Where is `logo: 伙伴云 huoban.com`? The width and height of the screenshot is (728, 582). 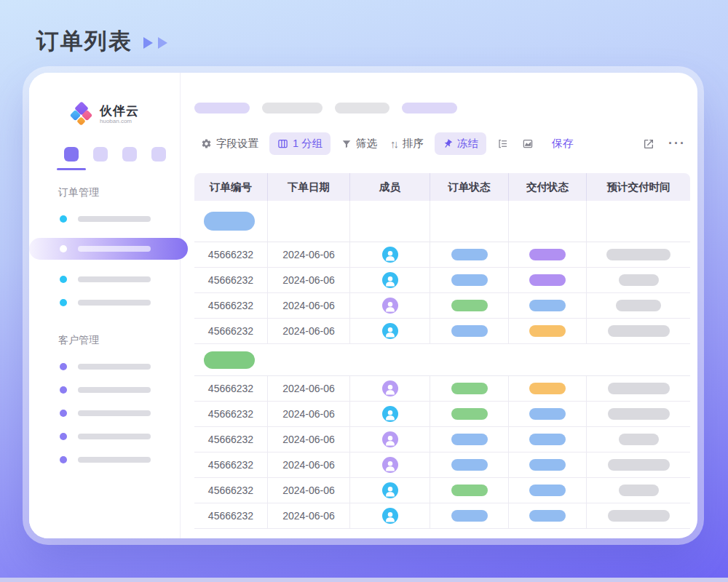
logo: 伙伴云 huoban.com is located at coordinates (105, 114).